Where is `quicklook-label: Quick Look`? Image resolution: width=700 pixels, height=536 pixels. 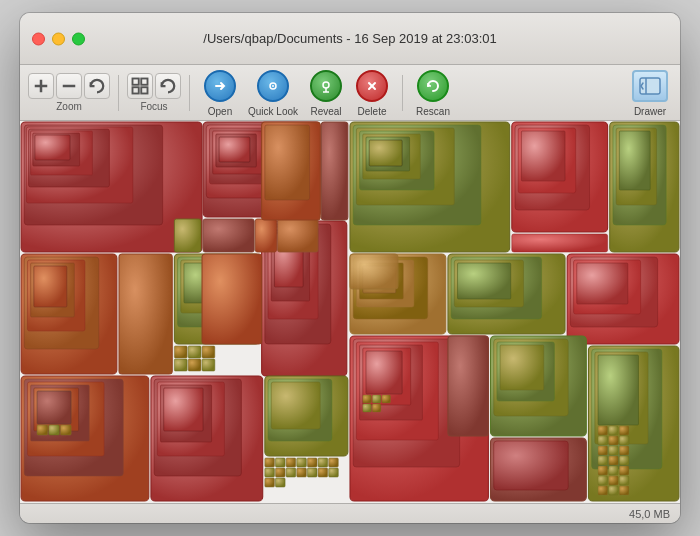 quicklook-label: Quick Look is located at coordinates (273, 112).